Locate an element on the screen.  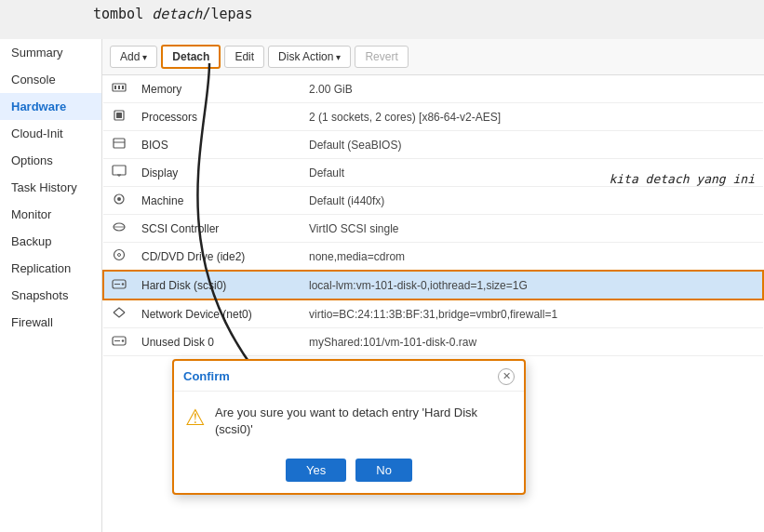
cdvd-value: none,media=cdrom is located at coordinates (532, 257).